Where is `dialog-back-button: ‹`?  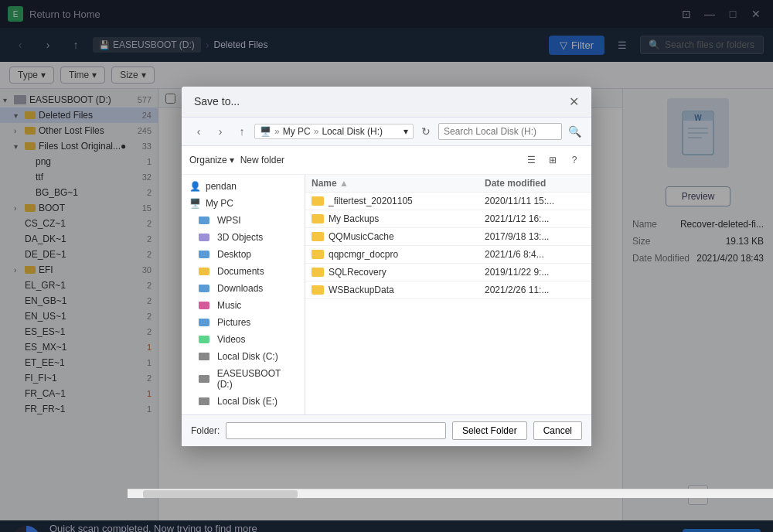 dialog-back-button: ‹ is located at coordinates (199, 131).